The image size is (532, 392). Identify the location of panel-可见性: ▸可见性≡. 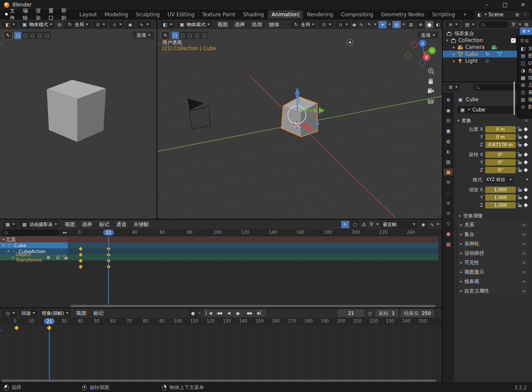
(493, 262).